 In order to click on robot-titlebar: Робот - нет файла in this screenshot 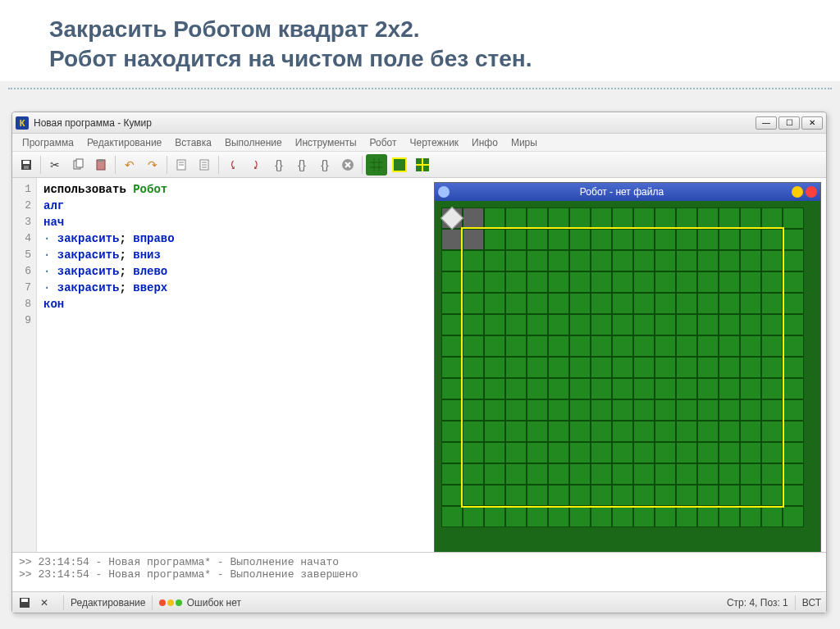, I will do `click(628, 192)`.